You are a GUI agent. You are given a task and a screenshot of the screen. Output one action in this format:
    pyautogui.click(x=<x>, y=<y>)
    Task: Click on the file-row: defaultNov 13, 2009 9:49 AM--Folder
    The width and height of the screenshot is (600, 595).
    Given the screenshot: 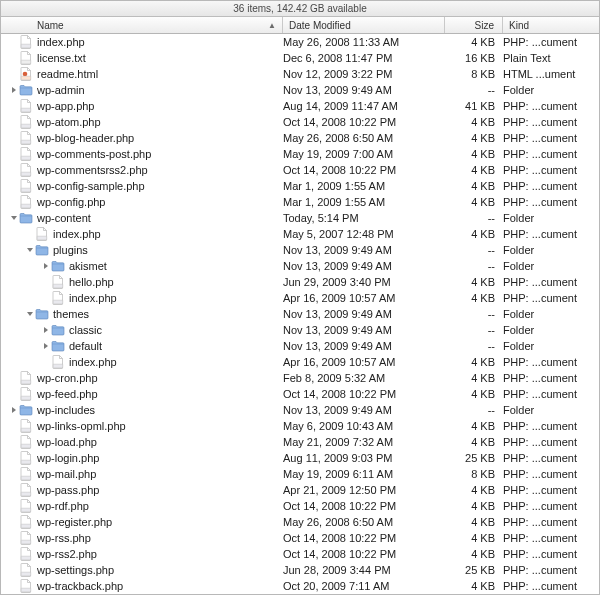 What is the action you would take?
    pyautogui.click(x=300, y=346)
    